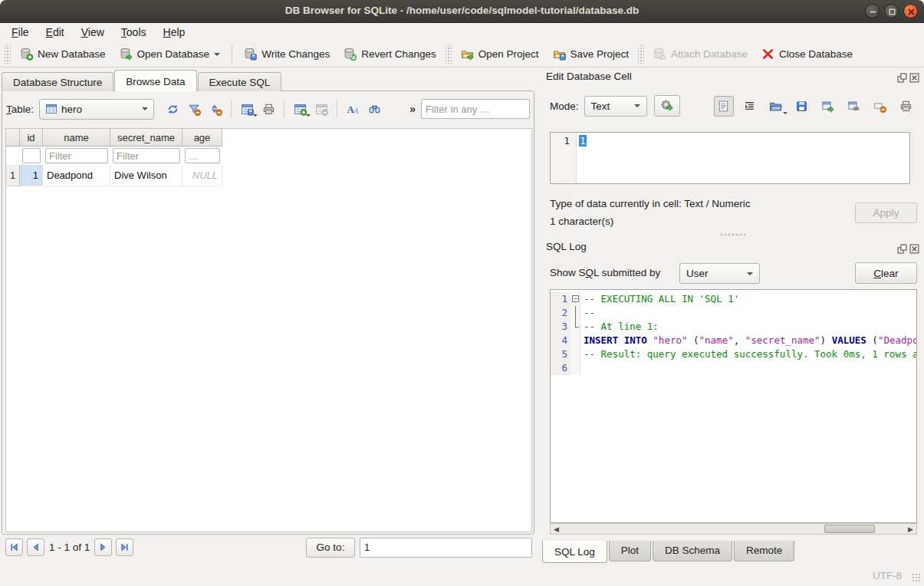 This screenshot has width=924, height=586. Describe the element at coordinates (146, 156) in the screenshot. I see `filter-input-secret-name` at that location.